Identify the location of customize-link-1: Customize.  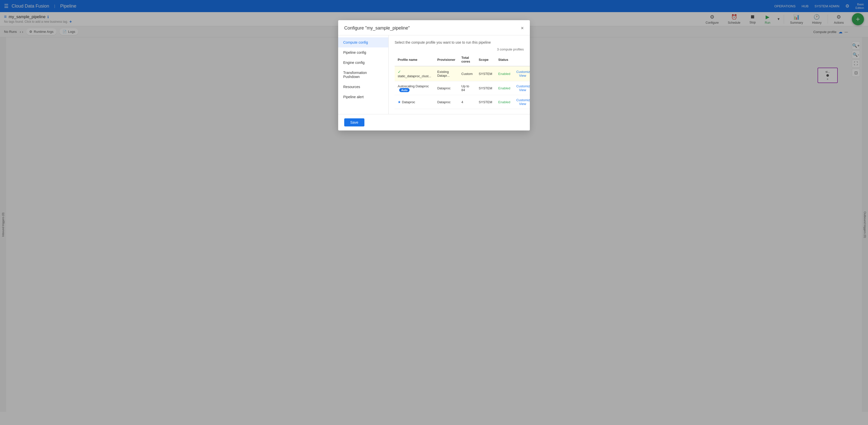
(523, 72).